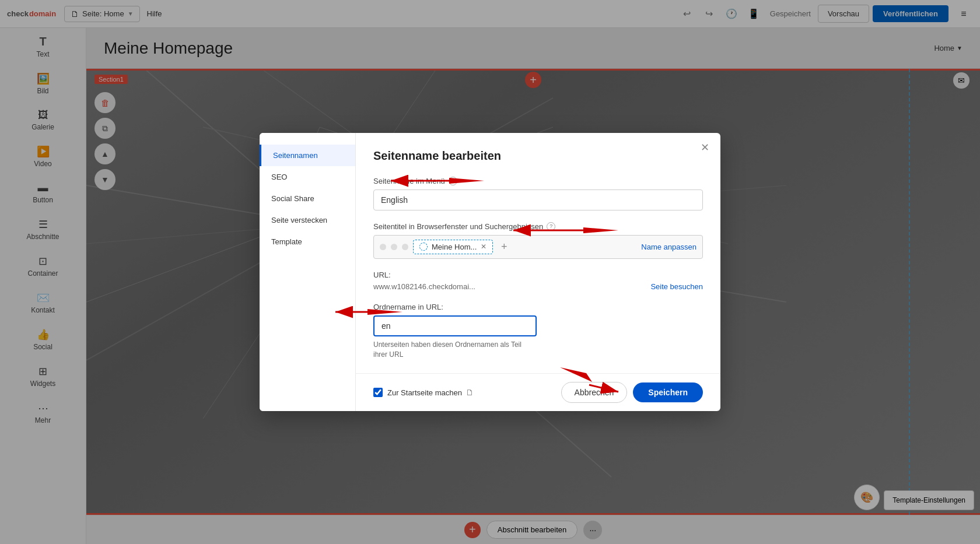 The image size is (980, 544). I want to click on dialog-sidebar-item-template: Template, so click(307, 241).